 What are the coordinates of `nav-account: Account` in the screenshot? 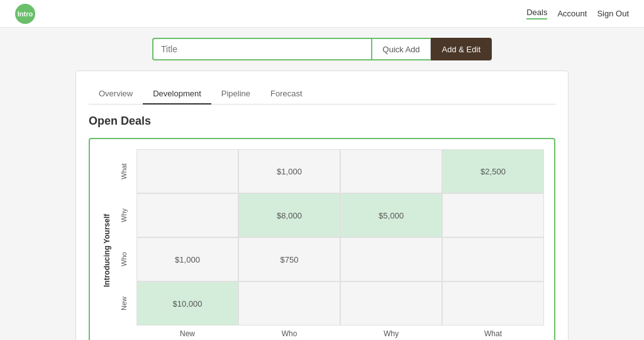 It's located at (572, 14).